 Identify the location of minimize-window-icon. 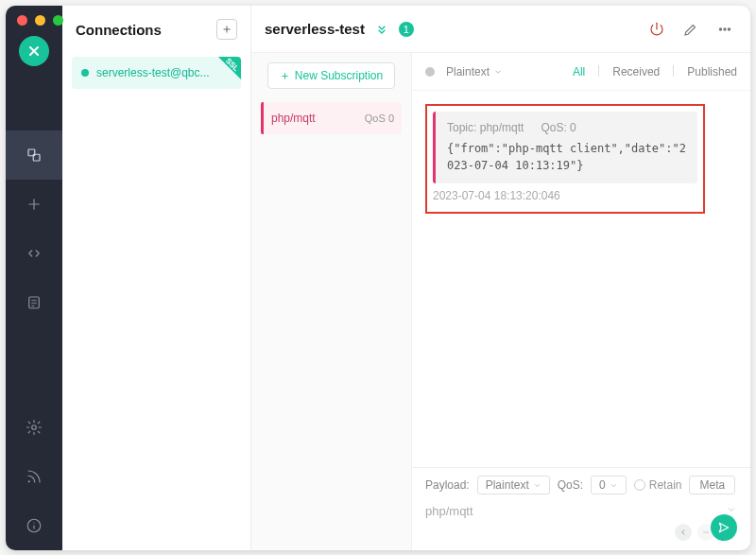
(40, 21).